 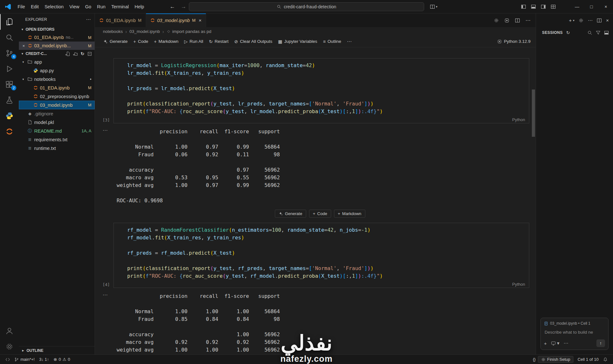 What do you see at coordinates (316, 255) in the screenshot?
I see `notebook-cell-2: [4] rf_model = RandomForestClassifier(n_…` at bounding box center [316, 255].